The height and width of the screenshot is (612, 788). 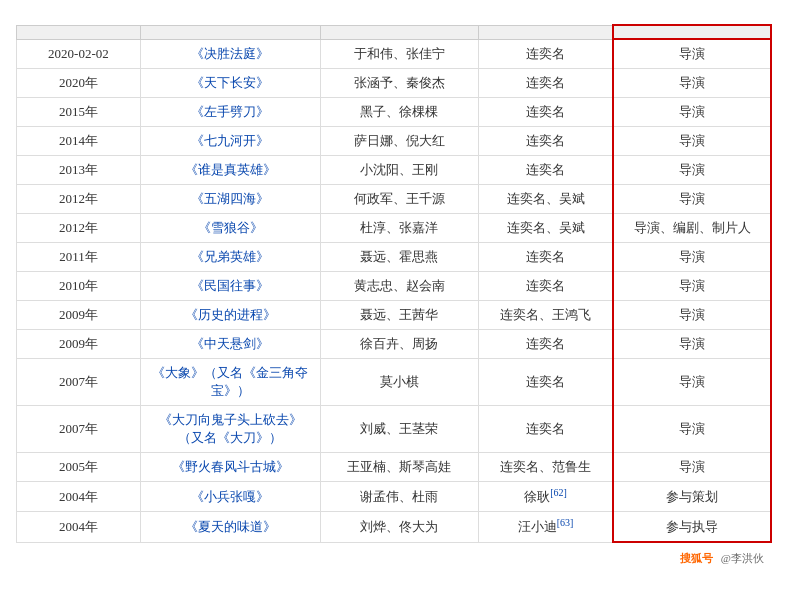 What do you see at coordinates (230, 142) in the screenshot?
I see `cell-drama: 《七九河开》` at bounding box center [230, 142].